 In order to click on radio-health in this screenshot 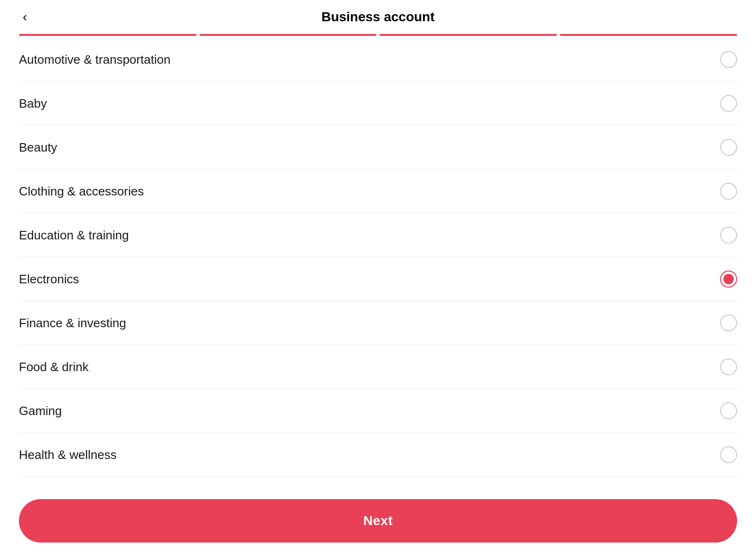, I will do `click(729, 455)`.